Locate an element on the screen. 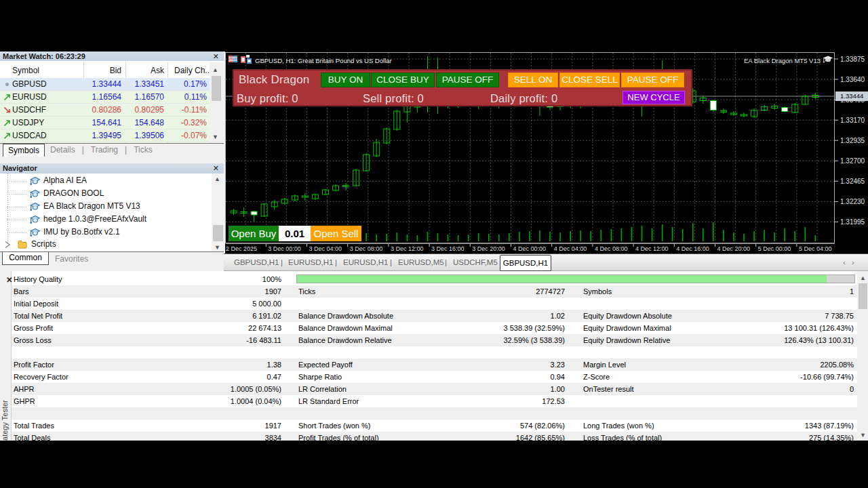  svg-text: 5 Dec 04:00 is located at coordinates (815, 249).